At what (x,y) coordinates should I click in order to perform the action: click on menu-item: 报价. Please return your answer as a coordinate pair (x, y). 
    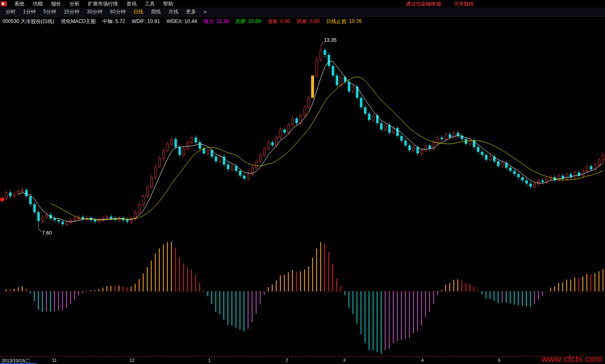
    Looking at the image, I should click on (56, 4).